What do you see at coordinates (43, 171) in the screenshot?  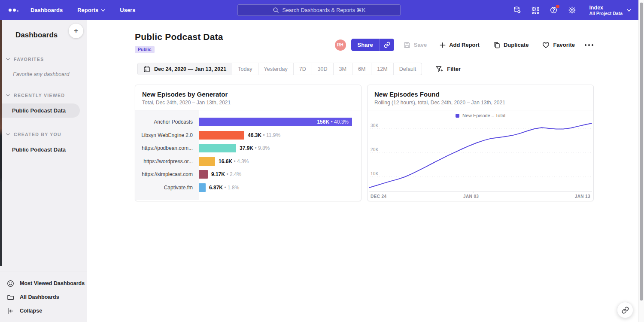 I see `sidebar: Dashboards + FAVORITES Favorite any dash…` at bounding box center [43, 171].